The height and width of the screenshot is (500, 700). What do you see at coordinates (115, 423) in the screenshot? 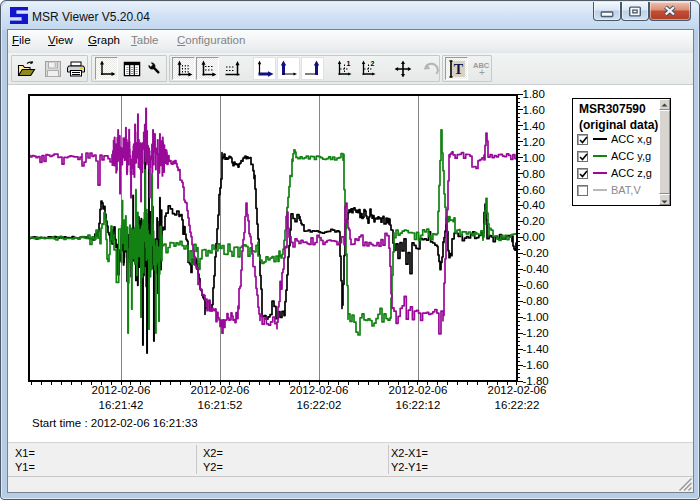
I see `svg-text:Start time : 2012-02-06 16:21:: Start time : 2012-02-06 16:21:33` at bounding box center [115, 423].